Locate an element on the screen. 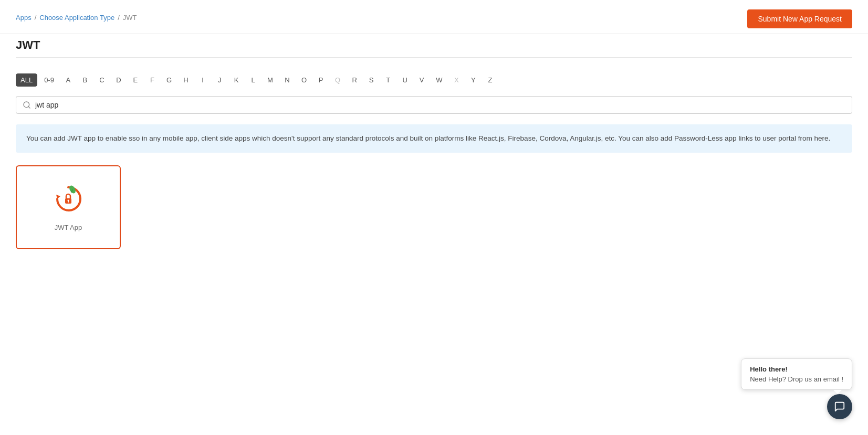 The image size is (868, 435). info-banner-text: You can add JWT app to enable sso in any… is located at coordinates (428, 139).